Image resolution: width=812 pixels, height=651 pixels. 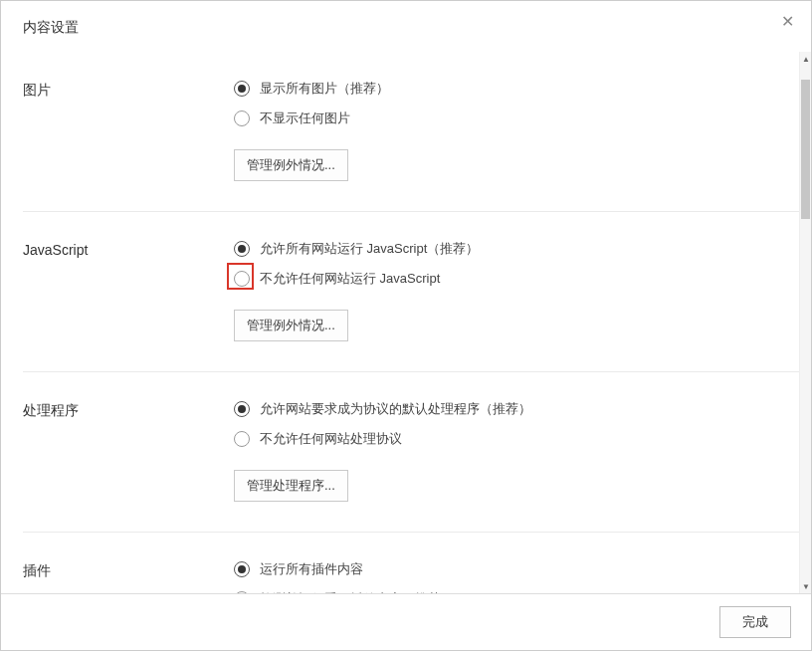 I want to click on radio-label: 不允许任何网站运行 JavaScript, so click(x=350, y=279).